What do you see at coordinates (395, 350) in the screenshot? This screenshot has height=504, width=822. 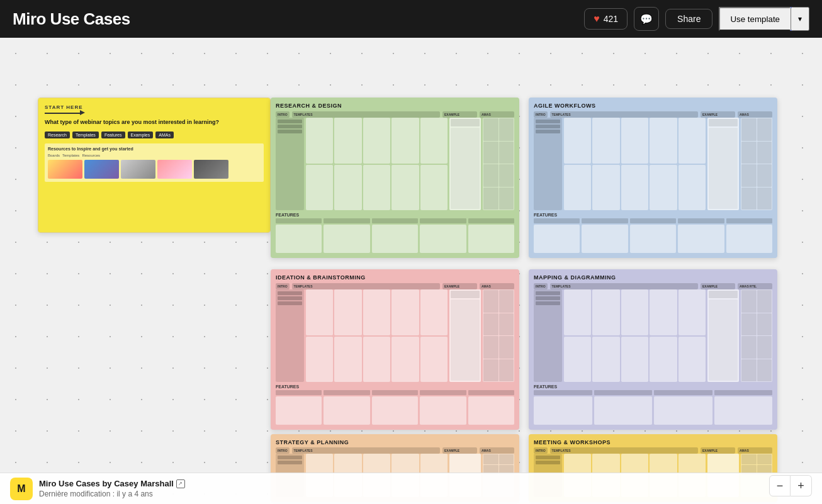 I see `panel-ideation: IDEATION & BRAINSTORMING INTRO TEMPLATES…` at bounding box center [395, 350].